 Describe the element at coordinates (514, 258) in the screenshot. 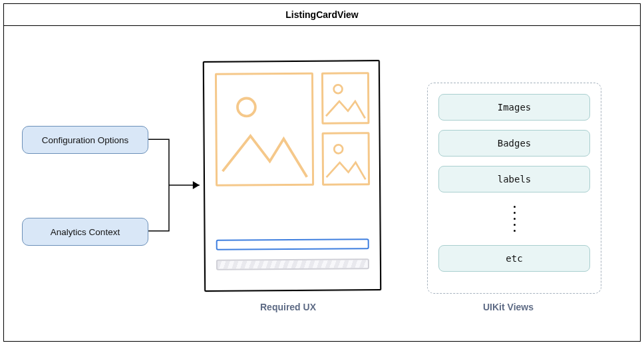

I see `uikit-item-etc: etc` at that location.